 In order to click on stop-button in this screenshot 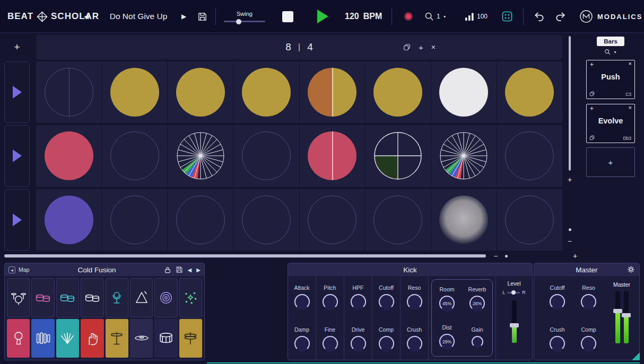, I will do `click(288, 16)`.